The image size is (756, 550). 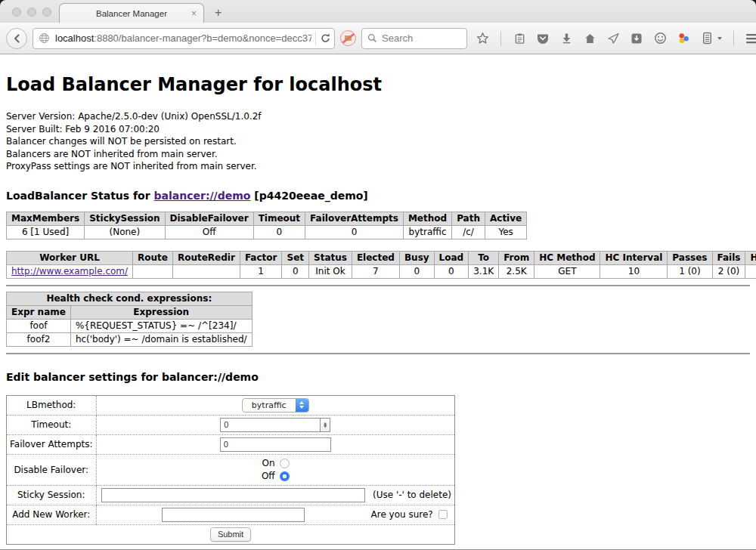 What do you see at coordinates (378, 286) in the screenshot?
I see `separator` at bounding box center [378, 286].